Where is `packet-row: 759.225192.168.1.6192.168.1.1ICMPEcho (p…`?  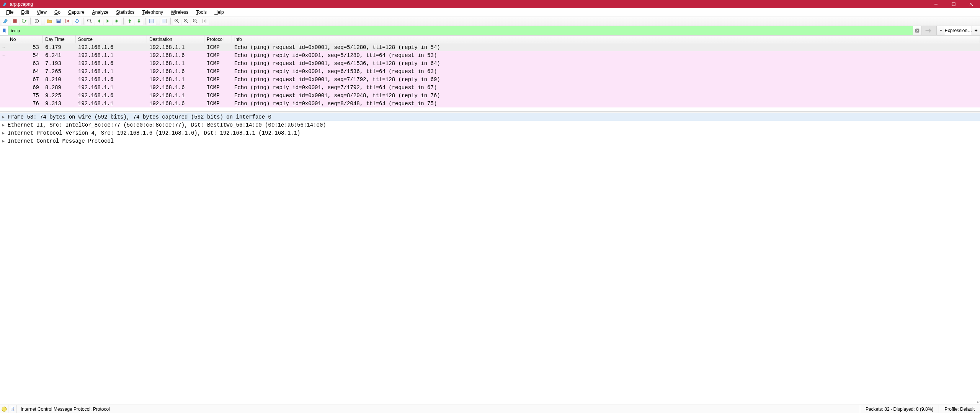 packet-row: 759.225192.168.1.6192.168.1.1ICMPEcho (p… is located at coordinates (490, 96).